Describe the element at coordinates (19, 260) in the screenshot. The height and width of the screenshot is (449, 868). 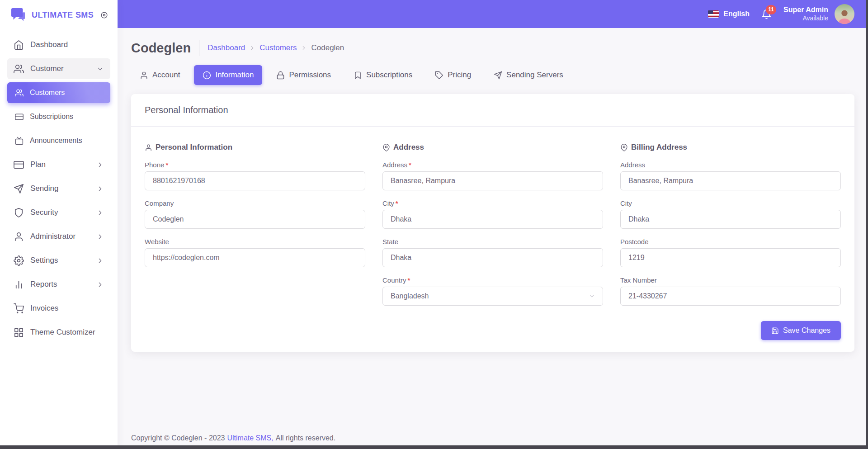
I see `gear-icon` at that location.